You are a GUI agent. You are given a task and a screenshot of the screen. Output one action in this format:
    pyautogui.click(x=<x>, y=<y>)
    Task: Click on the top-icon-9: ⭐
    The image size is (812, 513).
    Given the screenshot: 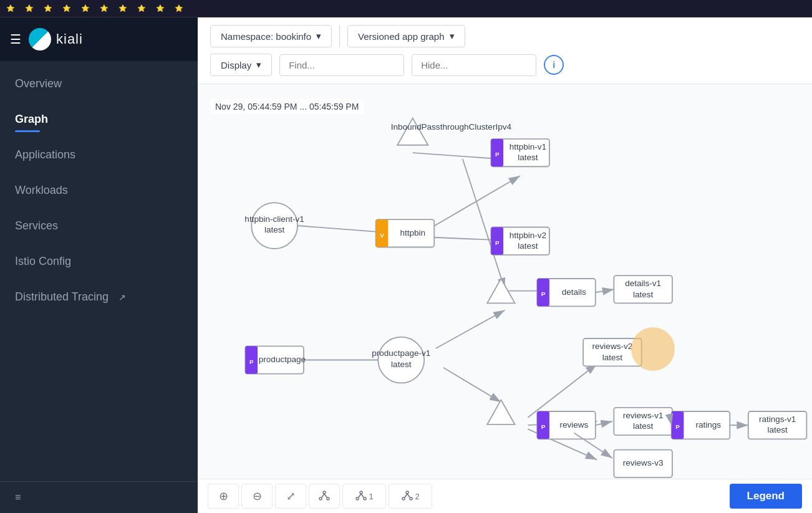 What is the action you would take?
    pyautogui.click(x=160, y=9)
    